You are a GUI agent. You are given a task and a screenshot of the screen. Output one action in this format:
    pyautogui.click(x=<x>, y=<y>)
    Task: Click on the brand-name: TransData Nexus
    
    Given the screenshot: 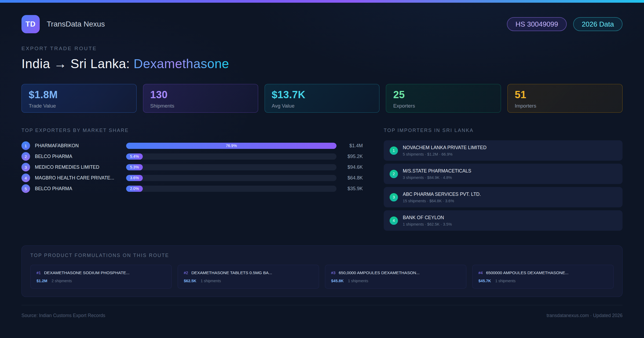 What is the action you would take?
    pyautogui.click(x=76, y=24)
    